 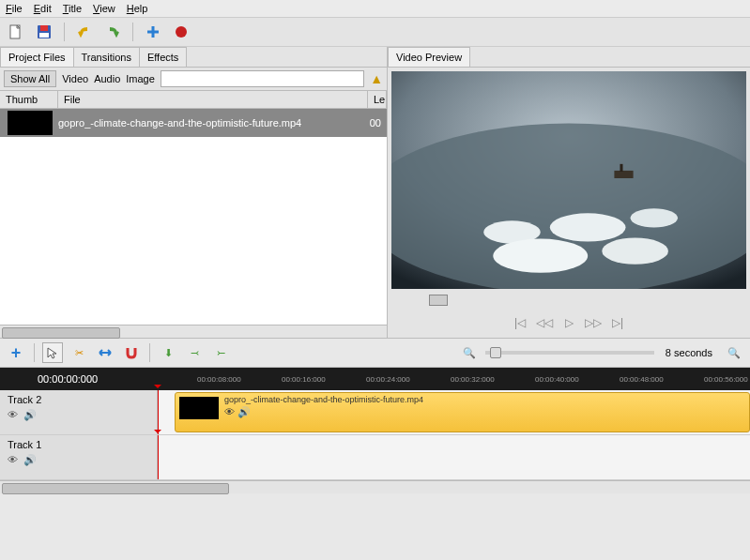 What do you see at coordinates (213, 99) in the screenshot?
I see `col-file: File` at bounding box center [213, 99].